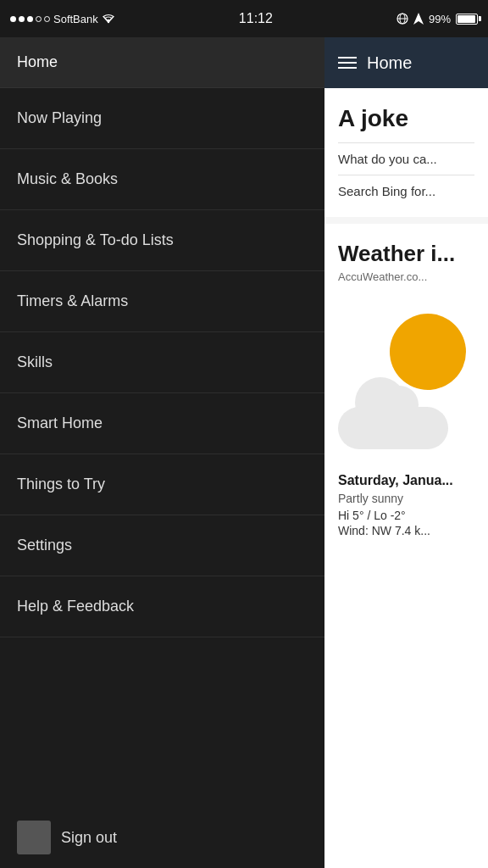 The width and height of the screenshot is (488, 868). What do you see at coordinates (163, 485) in the screenshot?
I see `sidebar-item-things-to-try: Things to Try` at bounding box center [163, 485].